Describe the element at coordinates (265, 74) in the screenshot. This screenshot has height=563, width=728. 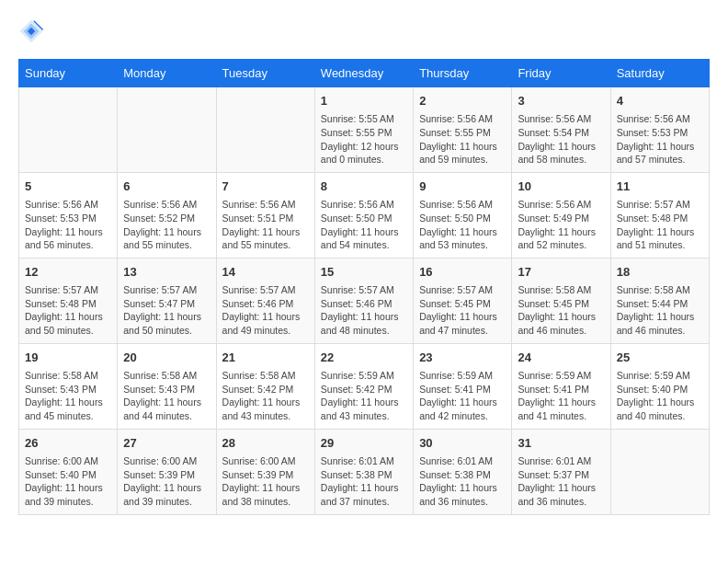
I see `column-header-tuesday: Tuesday` at that location.